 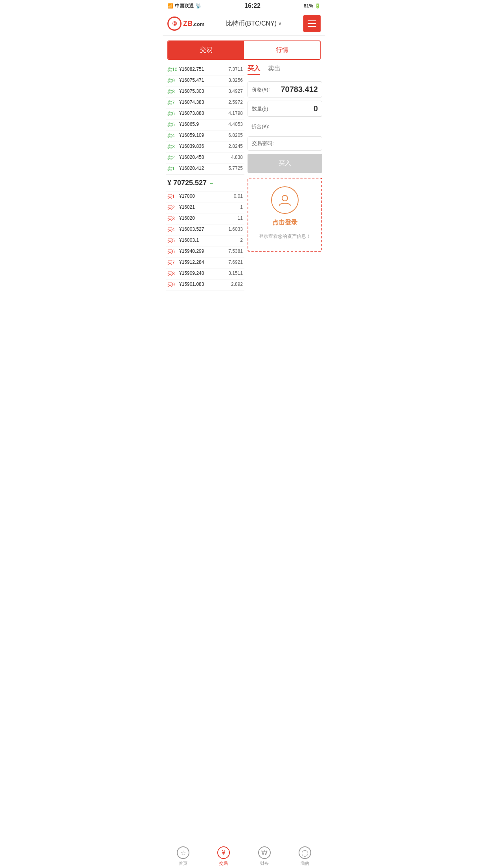 I want to click on buy-order-row: 买8 ¥15909.248 3.1511, so click(x=205, y=274).